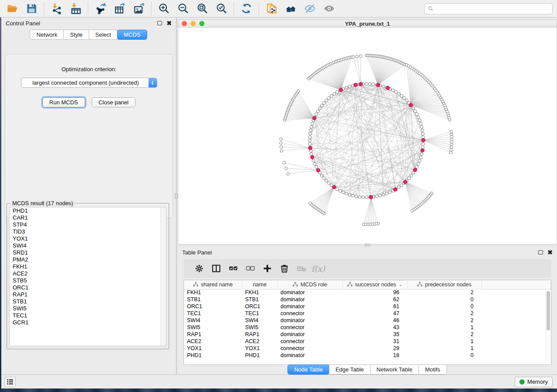 This screenshot has height=392, width=557. Describe the element at coordinates (88, 239) in the screenshot. I see `mcds-result-item: YOX1` at that location.